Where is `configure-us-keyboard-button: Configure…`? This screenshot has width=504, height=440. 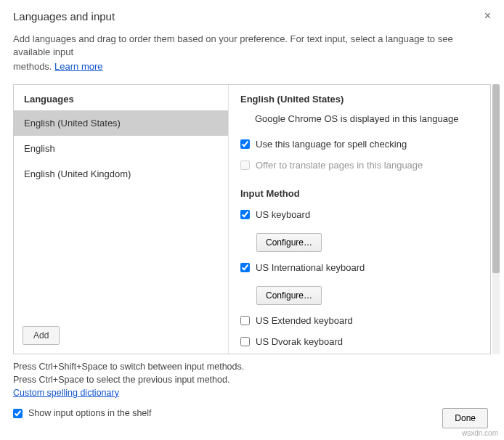 configure-us-keyboard-button: Configure… is located at coordinates (289, 243).